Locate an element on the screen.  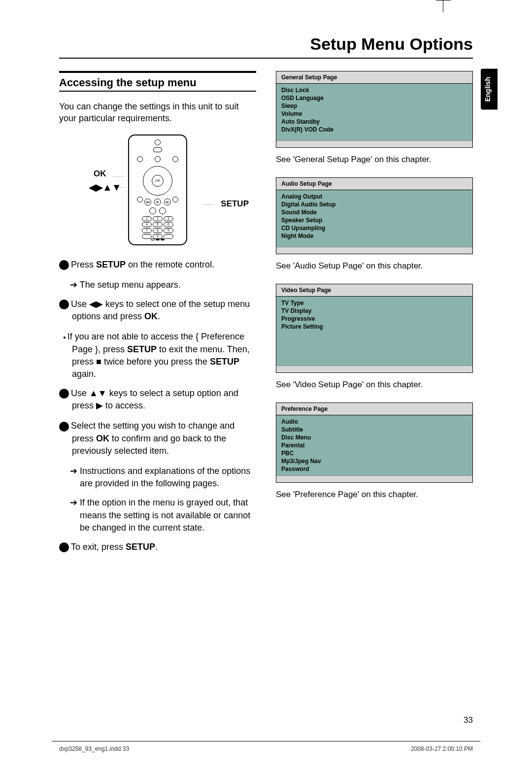
menu-caption: See 'Video Setup Page' on this chapter. is located at coordinates (374, 385).